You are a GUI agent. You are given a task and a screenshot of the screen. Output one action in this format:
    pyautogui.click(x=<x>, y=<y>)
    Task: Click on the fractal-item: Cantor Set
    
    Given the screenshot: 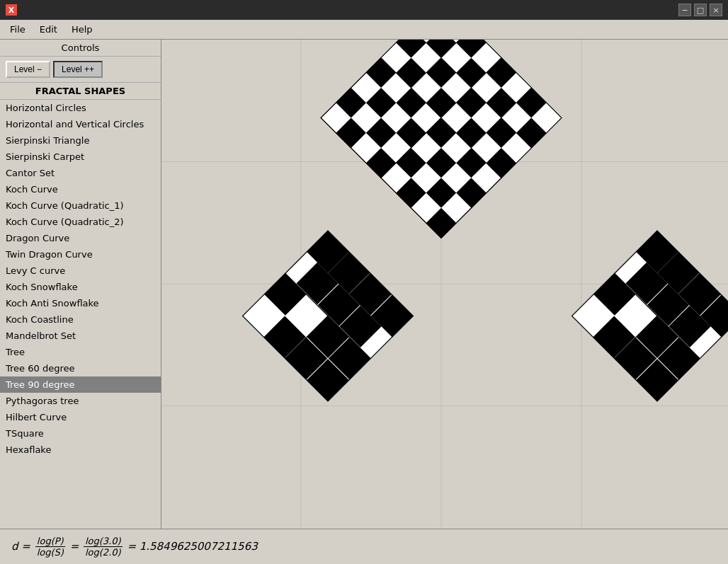 What is the action you would take?
    pyautogui.click(x=81, y=173)
    